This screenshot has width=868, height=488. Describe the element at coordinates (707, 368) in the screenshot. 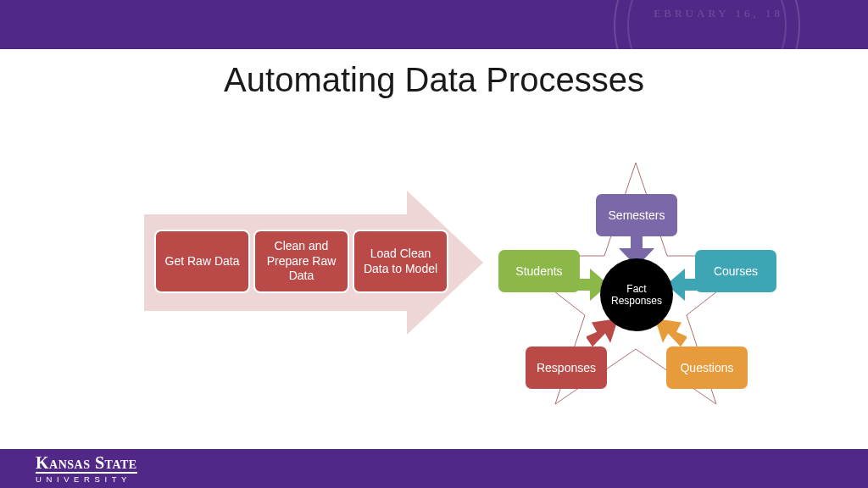

I see `dim-questions: Questions` at that location.